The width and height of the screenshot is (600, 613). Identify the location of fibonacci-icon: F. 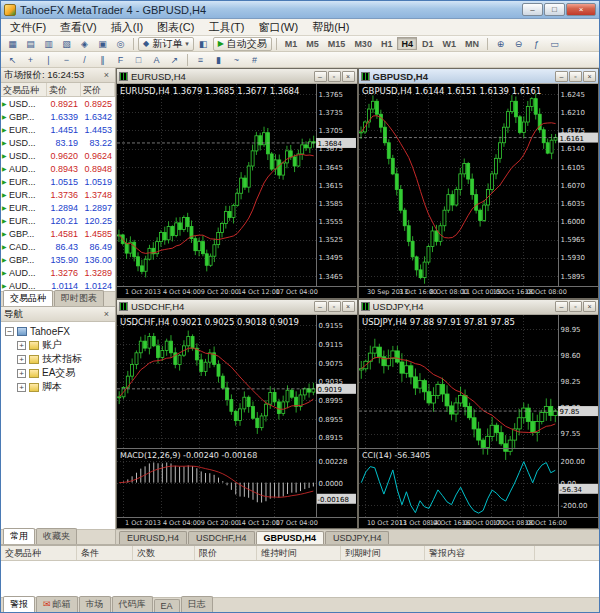
(120, 60).